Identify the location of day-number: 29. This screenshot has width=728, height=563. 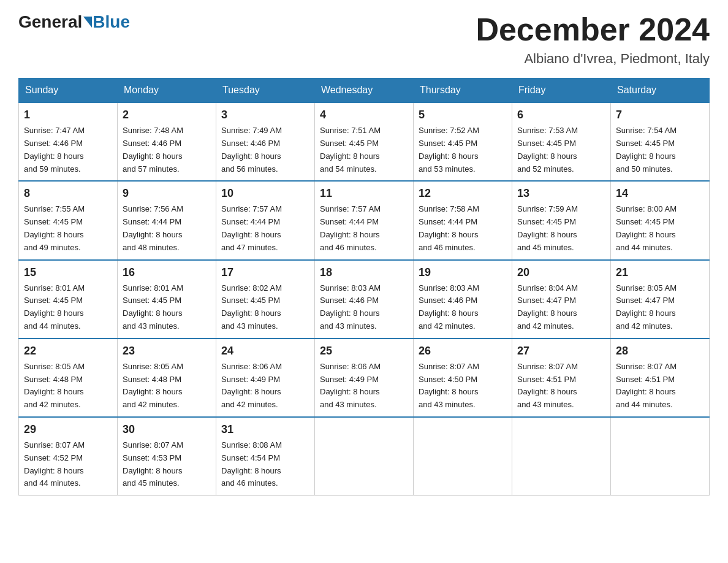
(68, 429).